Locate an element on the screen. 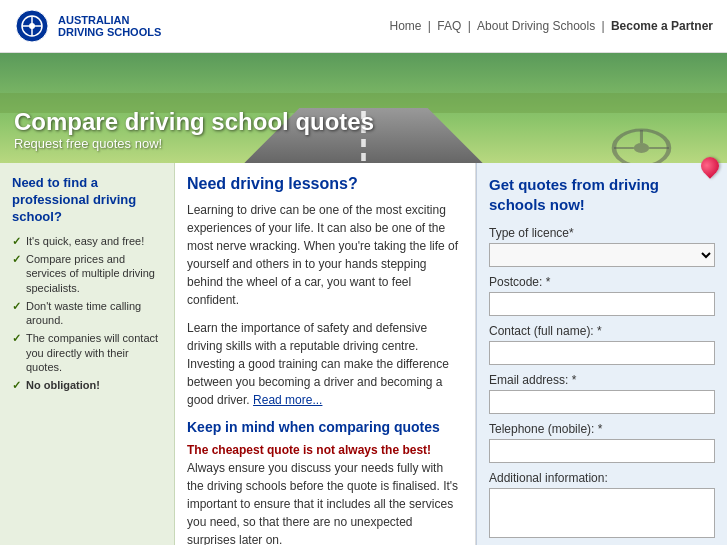 The image size is (727, 545). info-box-heading: Need to find a professional driving scho… is located at coordinates (87, 200).